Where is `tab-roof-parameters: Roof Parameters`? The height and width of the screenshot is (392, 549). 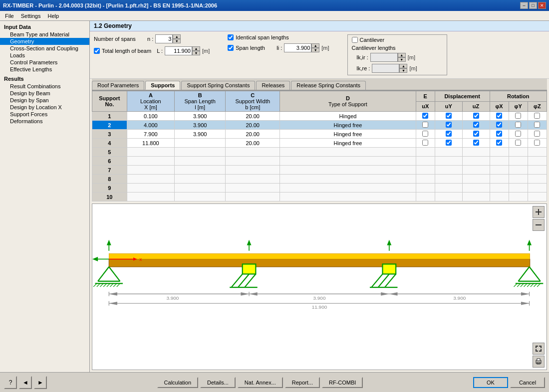 tab-roof-parameters: Roof Parameters is located at coordinates (118, 85).